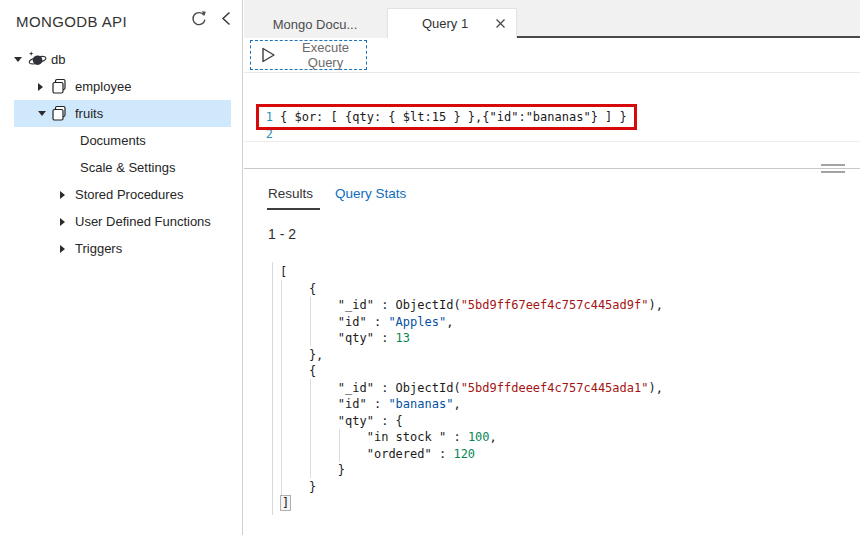 The image size is (860, 535). What do you see at coordinates (120, 168) in the screenshot?
I see `sidebar-item-scale-settings: Scale & Settings` at bounding box center [120, 168].